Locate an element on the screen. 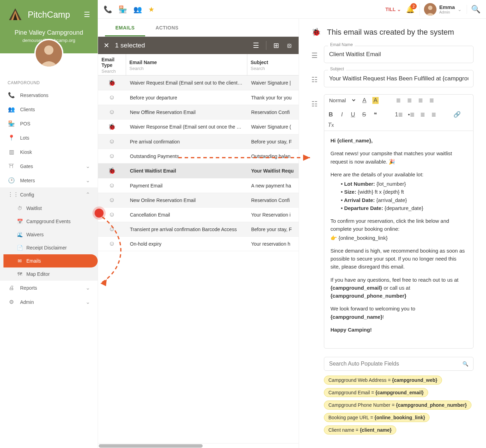 The width and height of the screenshot is (486, 448). timer-icon: ⏱ is located at coordinates (20, 208).